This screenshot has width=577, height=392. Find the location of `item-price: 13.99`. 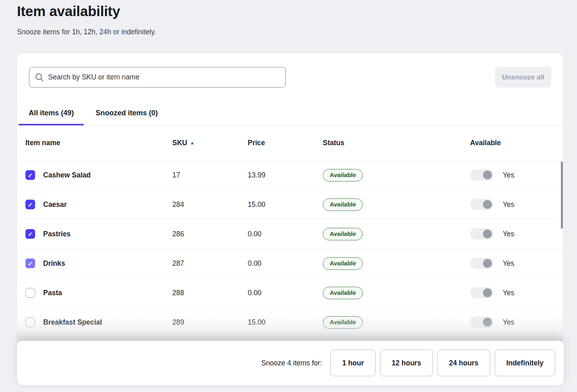

item-price: 13.99 is located at coordinates (285, 175).